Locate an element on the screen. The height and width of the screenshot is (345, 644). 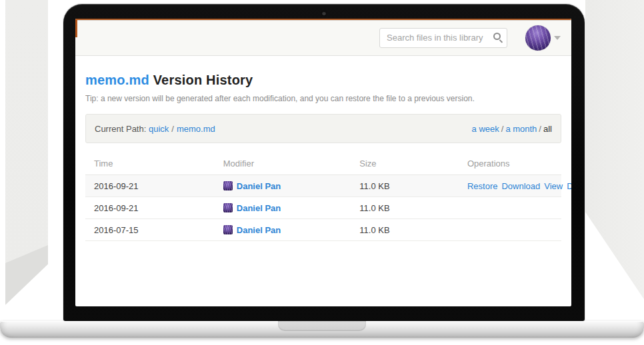
page-title: memo.md Version History is located at coordinates (323, 80).